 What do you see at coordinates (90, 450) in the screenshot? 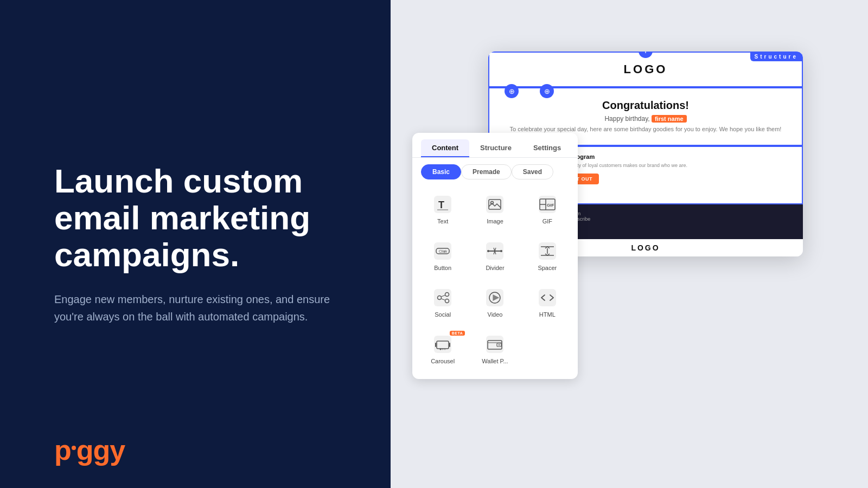
I see `piggy-logo: pggy` at bounding box center [90, 450].